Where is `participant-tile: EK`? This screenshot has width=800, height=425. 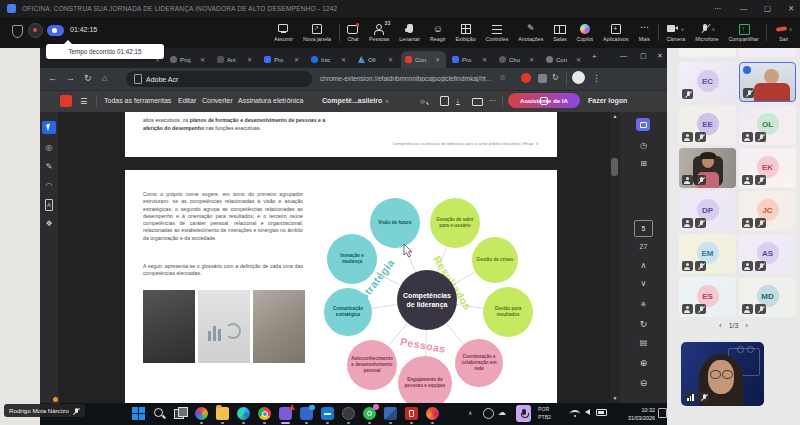
participant-tile: EK is located at coordinates (768, 168).